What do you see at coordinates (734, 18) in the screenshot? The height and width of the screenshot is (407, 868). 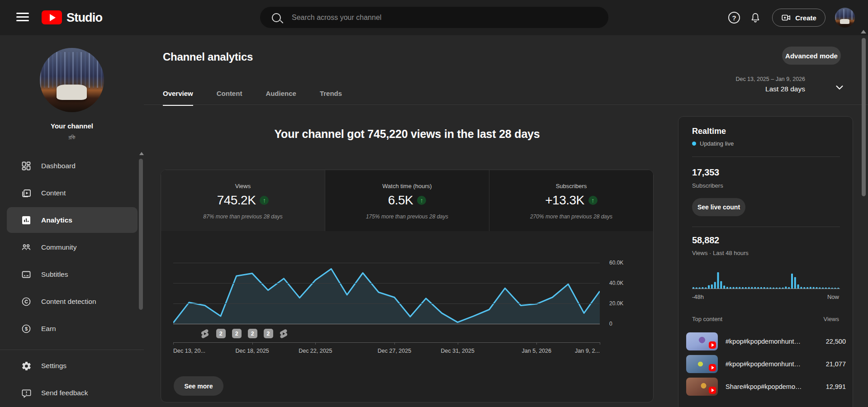 I see `help-icon: ?` at bounding box center [734, 18].